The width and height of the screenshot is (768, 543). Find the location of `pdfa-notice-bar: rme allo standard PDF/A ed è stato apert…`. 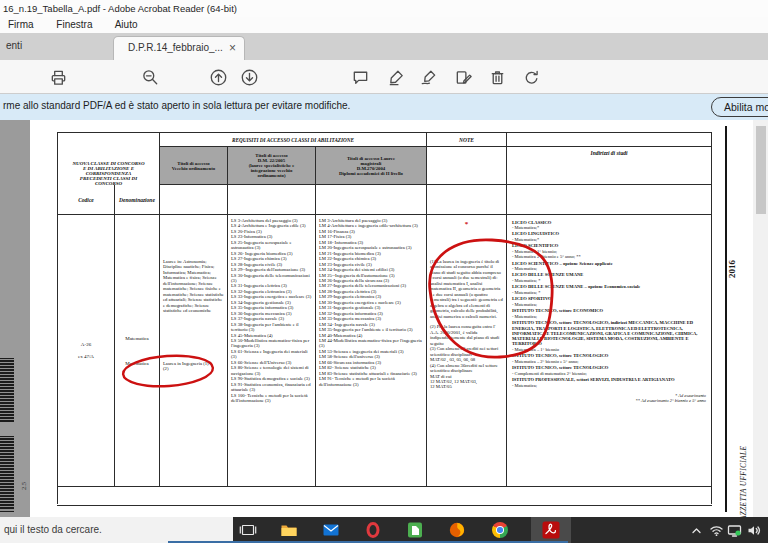

pdfa-notice-bar: rme allo standard PDF/A ed è stato apert… is located at coordinates (384, 107).